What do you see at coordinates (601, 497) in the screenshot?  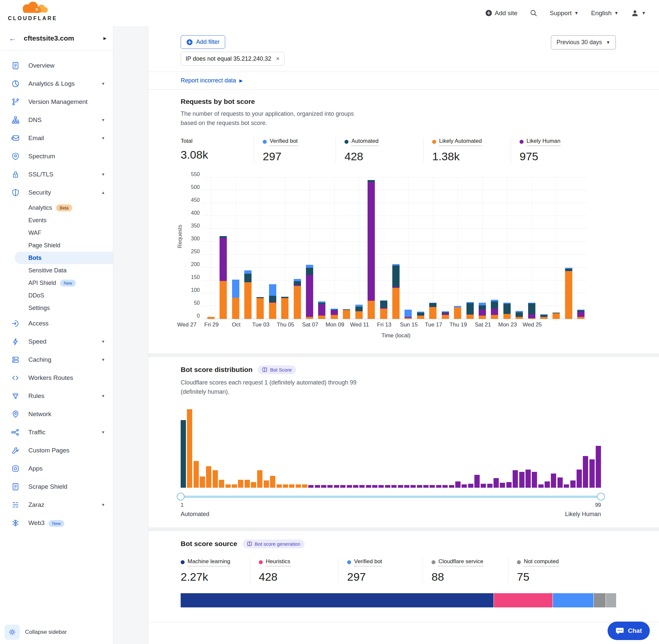 I see `slider-handle-max` at bounding box center [601, 497].